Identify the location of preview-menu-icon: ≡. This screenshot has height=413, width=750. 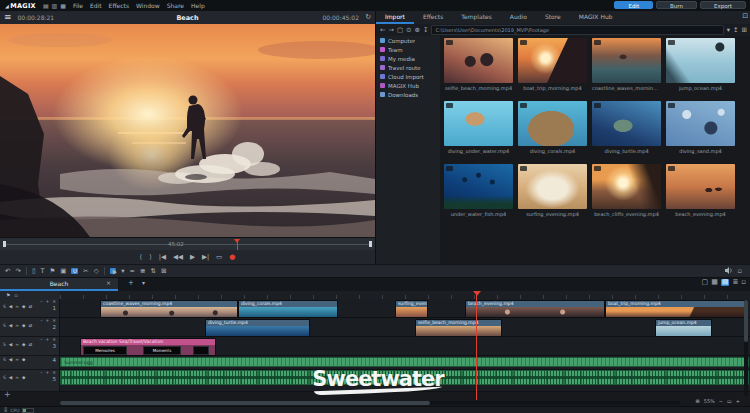
(8, 18).